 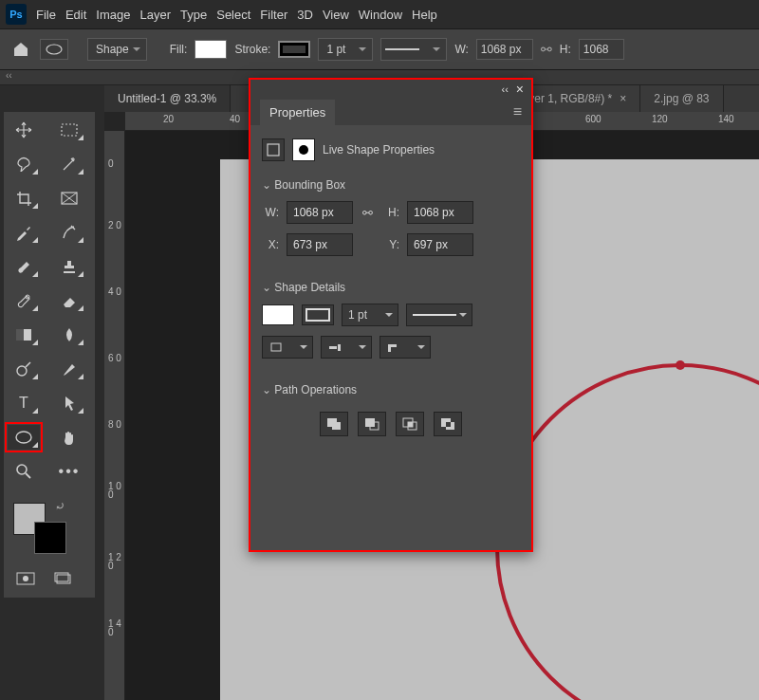 What do you see at coordinates (440, 212) in the screenshot?
I see `bb-height-input` at bounding box center [440, 212].